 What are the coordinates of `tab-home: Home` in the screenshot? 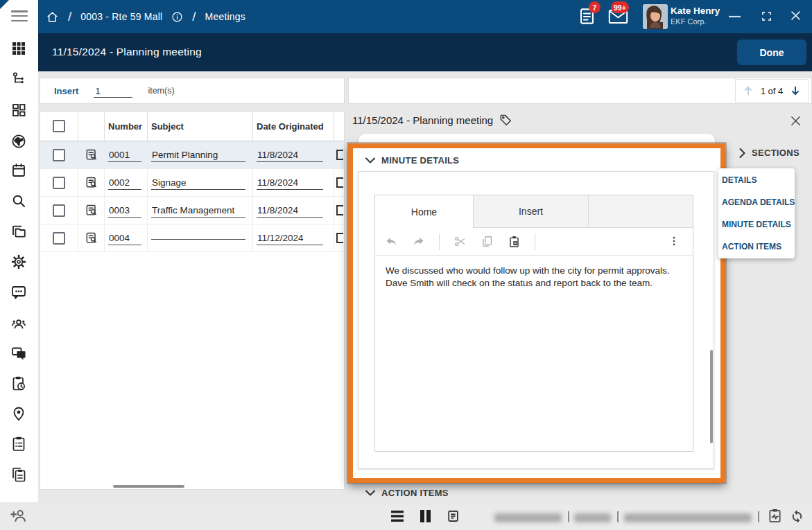 It's located at (424, 212).